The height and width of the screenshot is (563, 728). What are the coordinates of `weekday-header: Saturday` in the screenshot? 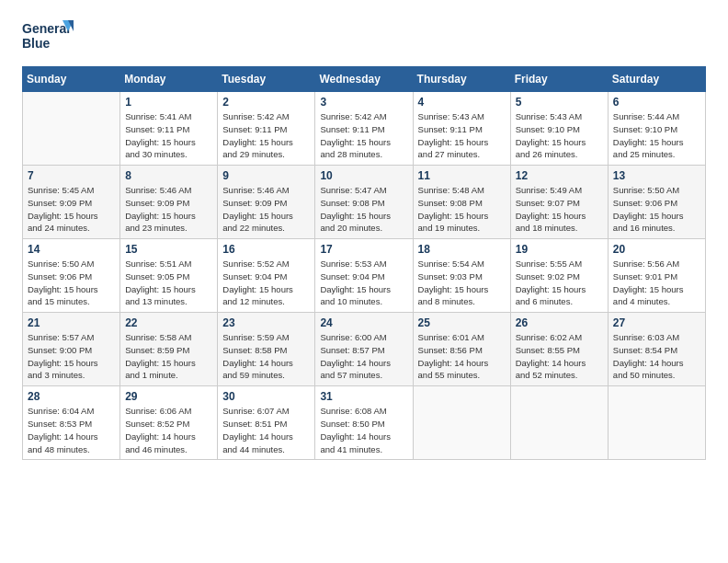 It's located at (656, 79).